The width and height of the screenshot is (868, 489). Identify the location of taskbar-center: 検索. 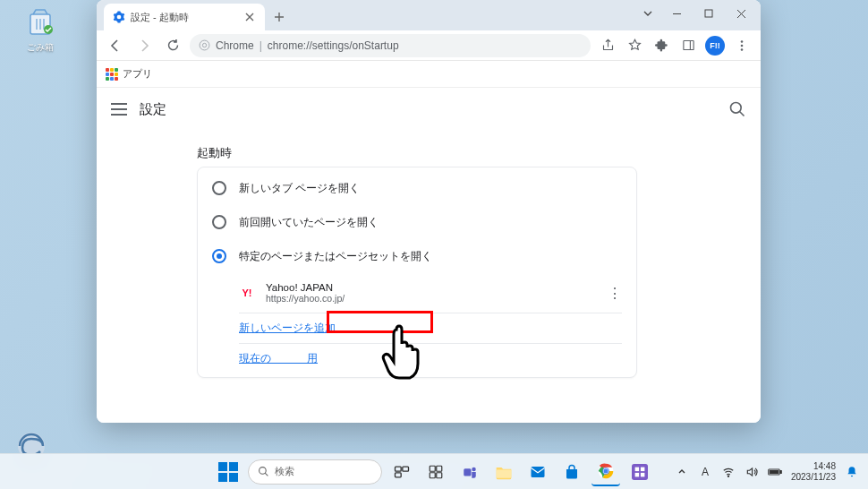
(434, 472).